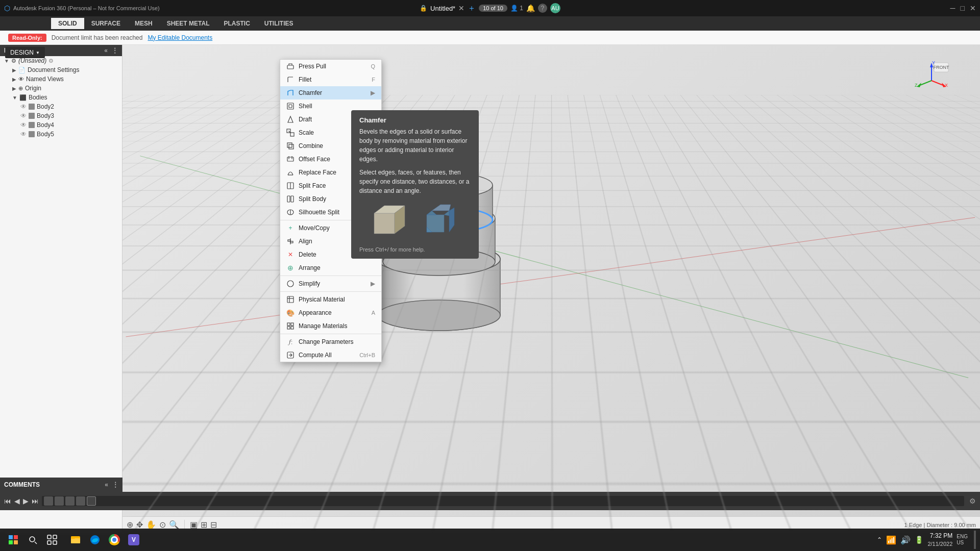  What do you see at coordinates (237, 23) in the screenshot?
I see `tab-plastic: PLASTIC` at bounding box center [237, 23].